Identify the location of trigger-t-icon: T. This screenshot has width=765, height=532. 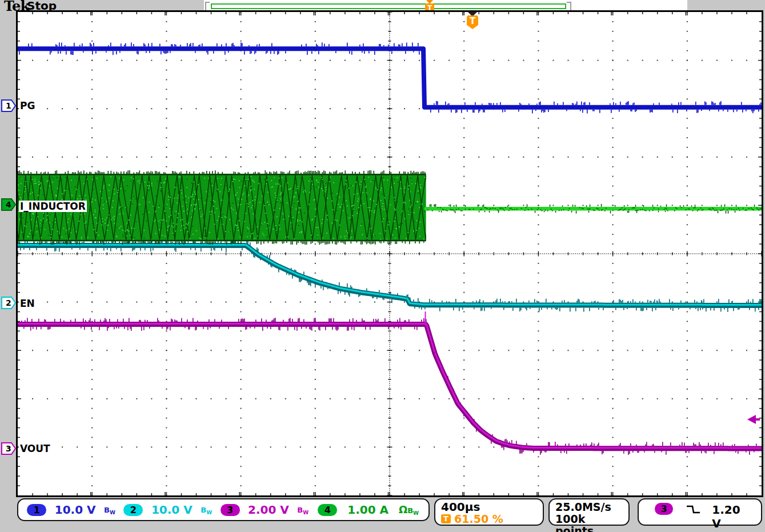
(446, 519).